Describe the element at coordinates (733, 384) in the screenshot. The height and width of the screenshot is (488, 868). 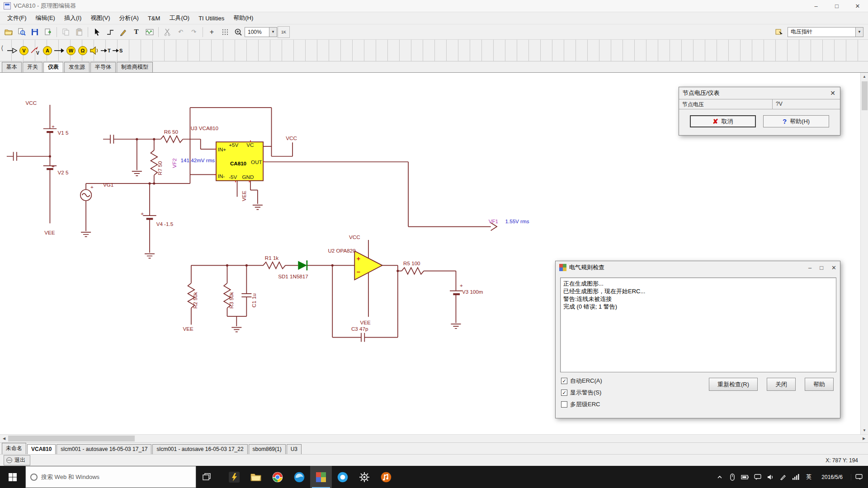
I see `recheck-button: 重新检查(R)` at that location.